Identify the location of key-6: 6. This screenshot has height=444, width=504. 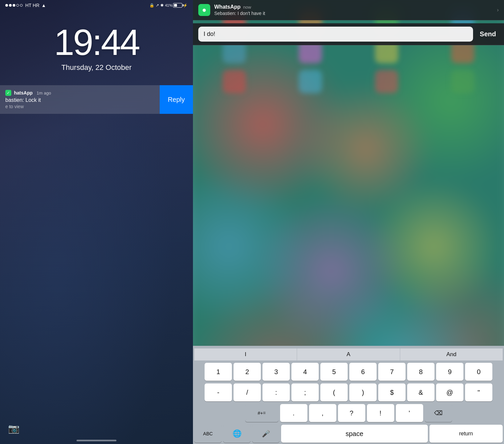
(363, 372).